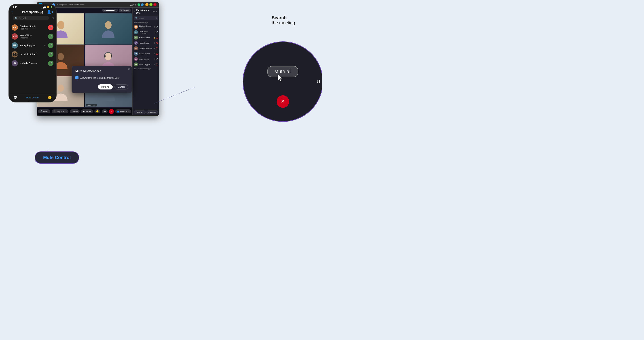 This screenshot has width=644, height=340. I want to click on end-call-button: ✕, so click(112, 112).